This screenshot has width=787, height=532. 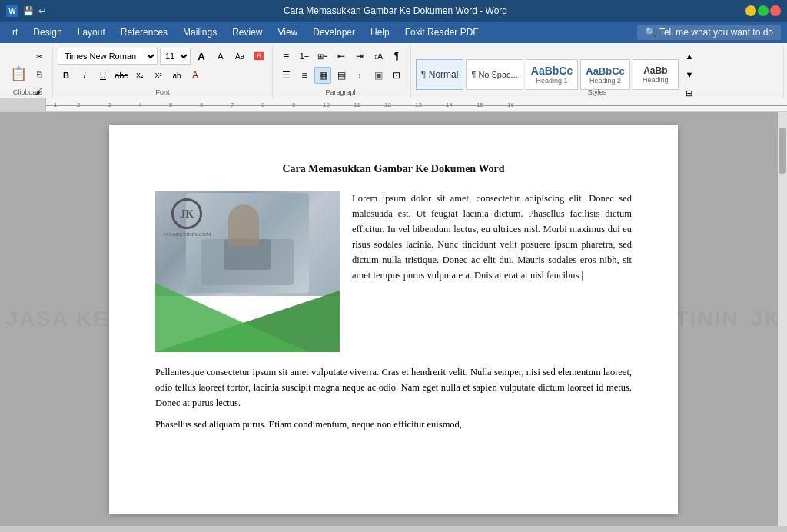 I want to click on subscript-button: X₂, so click(x=140, y=75).